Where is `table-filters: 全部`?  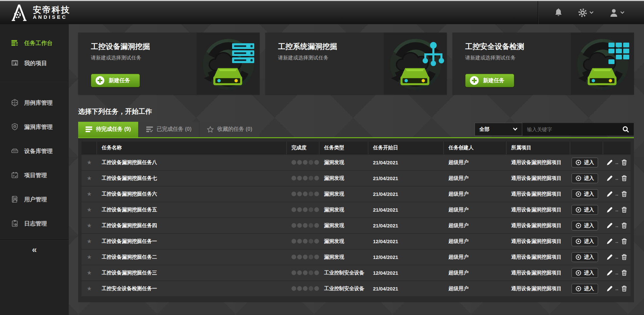
table-filters: 全部 is located at coordinates (554, 129).